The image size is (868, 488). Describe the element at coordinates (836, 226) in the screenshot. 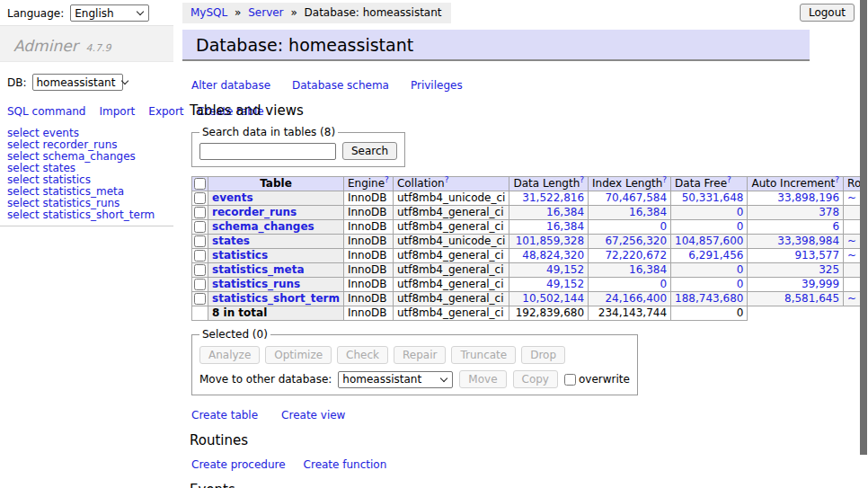

I see `auto-increment-link: 6` at that location.